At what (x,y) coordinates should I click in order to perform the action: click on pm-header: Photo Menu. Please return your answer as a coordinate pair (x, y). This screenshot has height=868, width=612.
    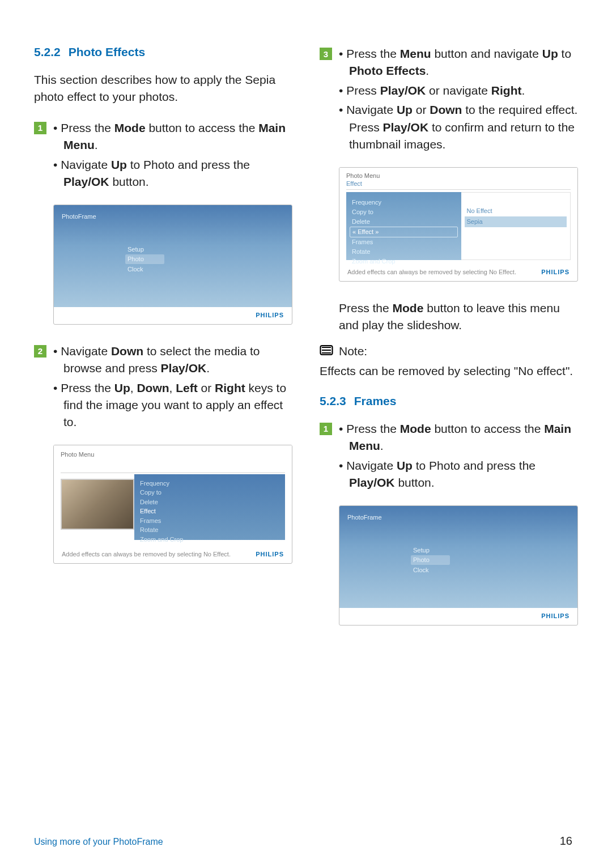
    Looking at the image, I should click on (173, 462).